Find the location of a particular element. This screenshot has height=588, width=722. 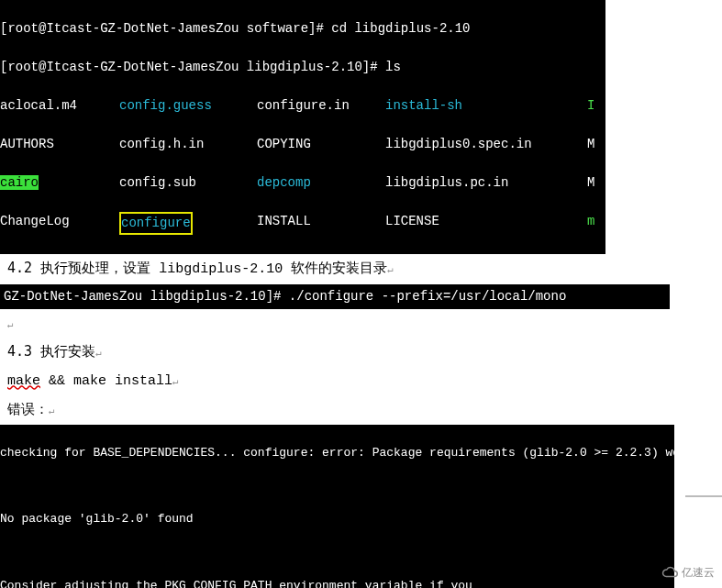

section-4-3: 4.3 执行安装↵ is located at coordinates (361, 352).